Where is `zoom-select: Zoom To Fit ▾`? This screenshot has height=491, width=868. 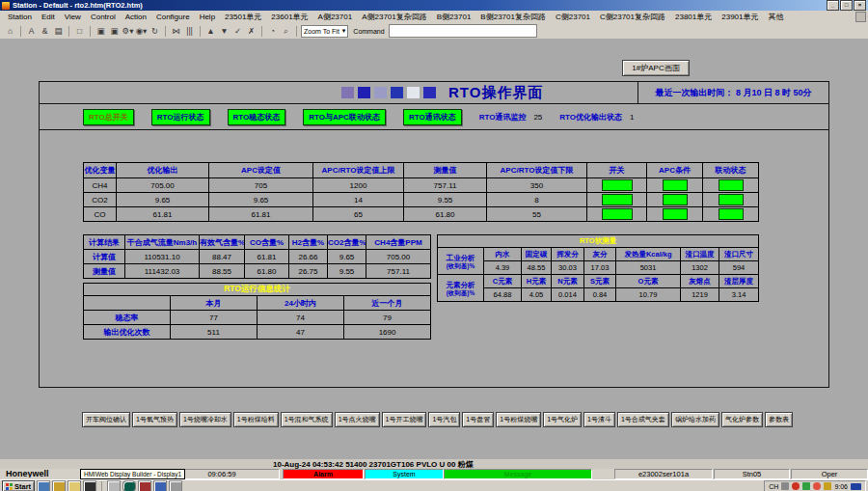
zoom-select: Zoom To Fit ▾ is located at coordinates (324, 31).